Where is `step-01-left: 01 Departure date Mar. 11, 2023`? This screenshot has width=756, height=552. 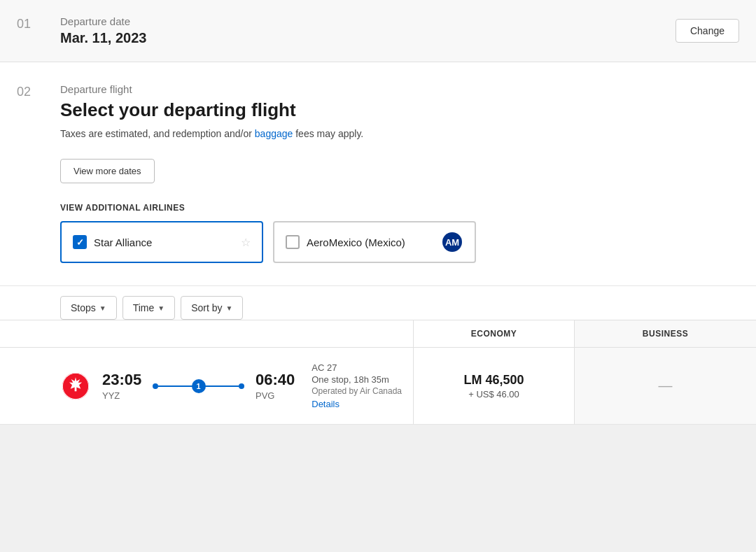
step-01-left: 01 Departure date Mar. 11, 2023 is located at coordinates (81, 31).